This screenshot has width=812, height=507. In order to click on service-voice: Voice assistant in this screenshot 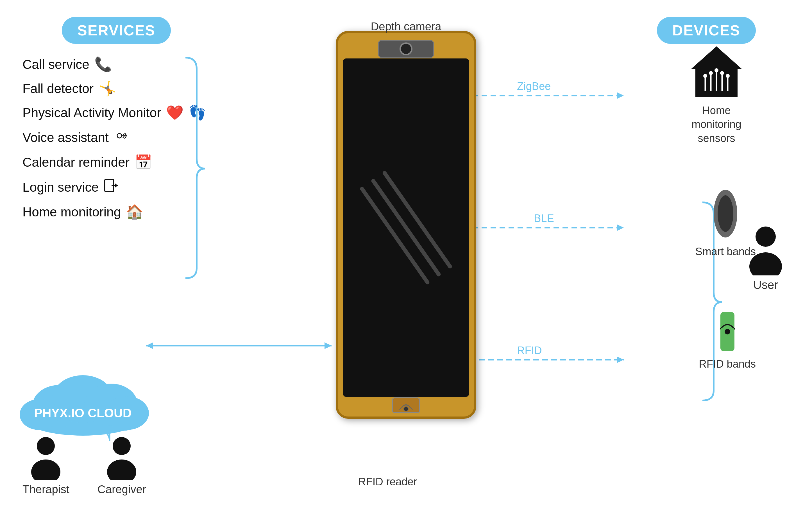, I will do `click(114, 137)`.